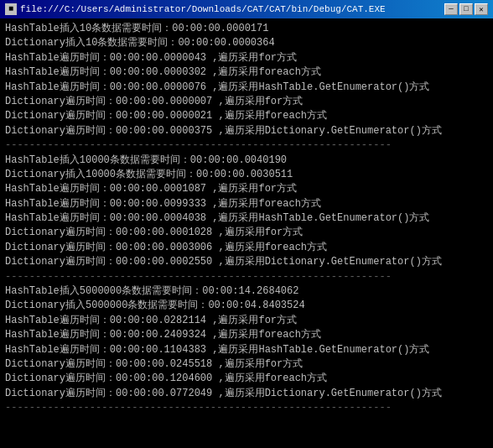 This screenshot has height=448, width=493. What do you see at coordinates (246, 72) in the screenshot?
I see `console-line: HashTable遍历时间：00:00:00.0000302 ,遍历采用fore…` at bounding box center [246, 72].